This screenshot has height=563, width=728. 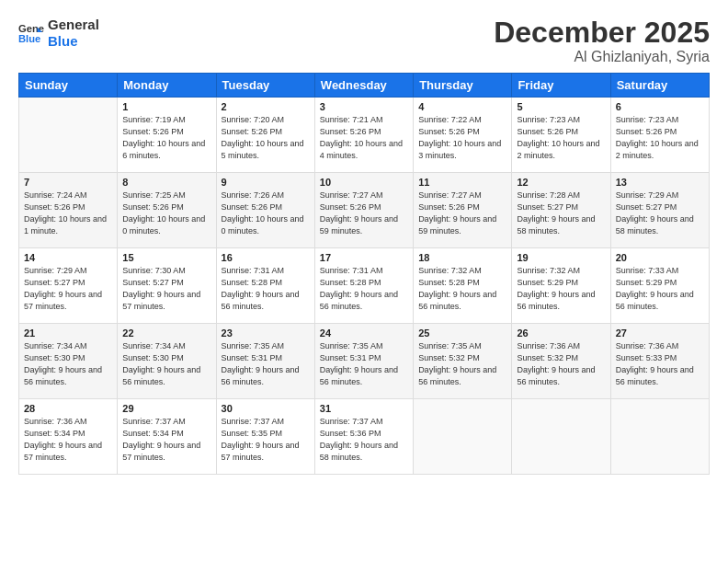 What do you see at coordinates (364, 258) in the screenshot?
I see `cell-date: 17` at bounding box center [364, 258].